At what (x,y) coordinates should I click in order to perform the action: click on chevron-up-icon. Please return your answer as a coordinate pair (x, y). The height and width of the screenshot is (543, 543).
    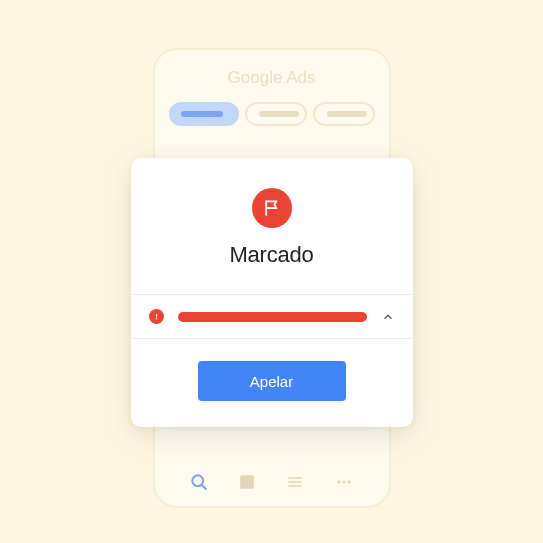
    Looking at the image, I should click on (388, 317).